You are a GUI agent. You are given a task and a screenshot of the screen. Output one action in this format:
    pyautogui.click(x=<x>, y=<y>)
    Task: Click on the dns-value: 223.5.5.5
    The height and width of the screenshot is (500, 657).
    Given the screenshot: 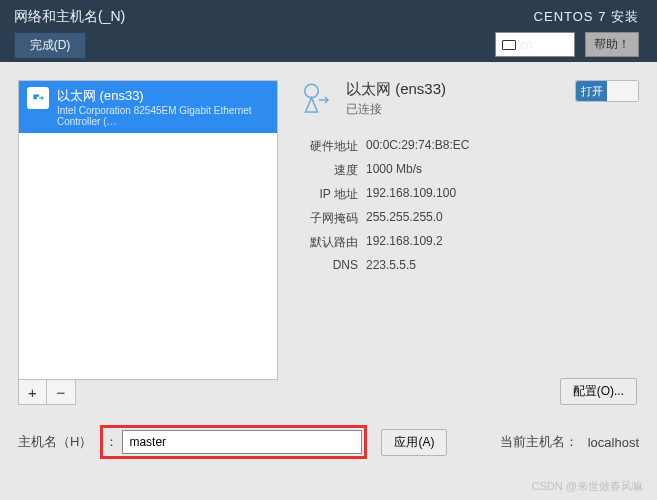 What is the action you would take?
    pyautogui.click(x=502, y=265)
    